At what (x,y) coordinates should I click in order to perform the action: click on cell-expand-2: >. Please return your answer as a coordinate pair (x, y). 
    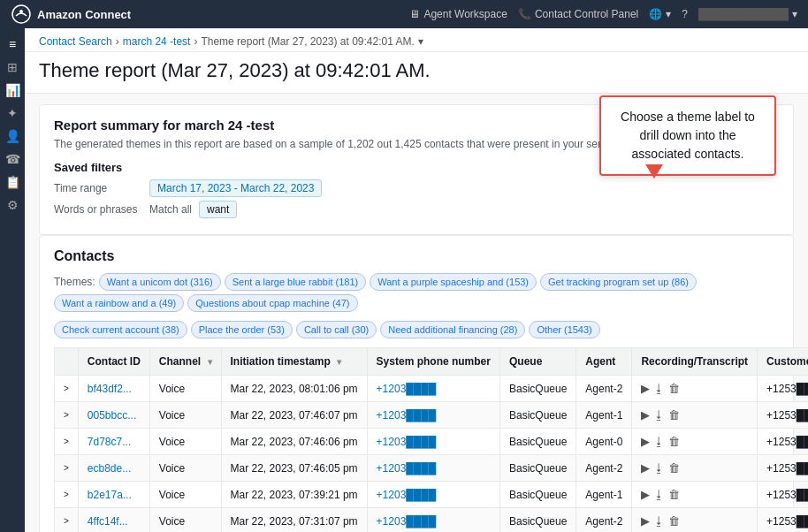
    Looking at the image, I should click on (67, 442).